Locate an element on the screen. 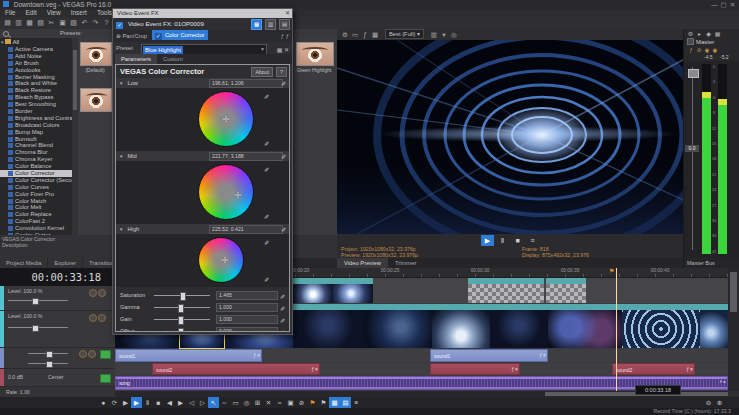 Image resolution: width=739 pixels, height=415 pixels. insert-region-button: ⚑ is located at coordinates (324, 402).